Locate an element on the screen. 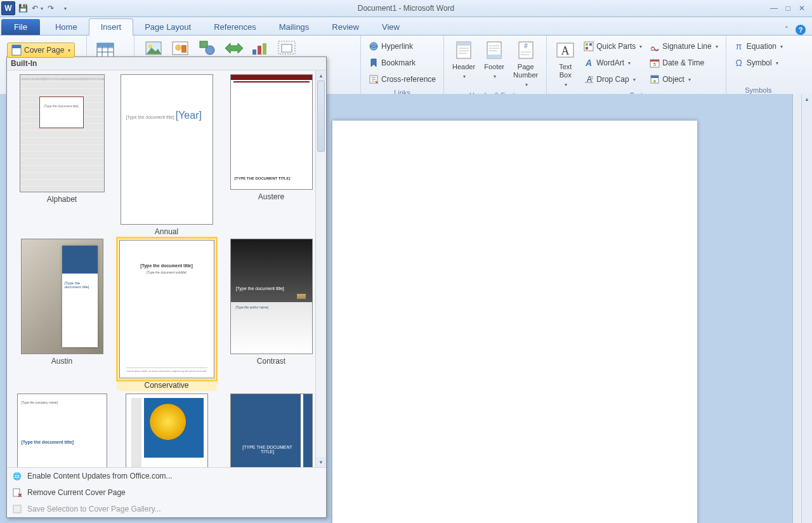  dropcap-button: ADrop Cap▾ is located at coordinates (613, 79).